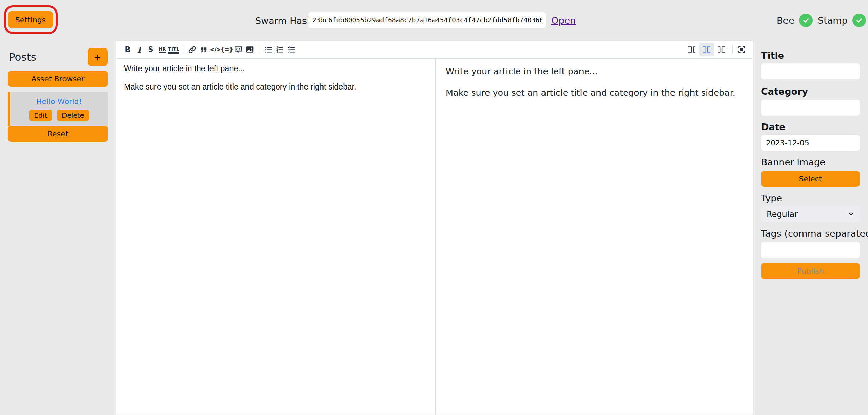  Describe the element at coordinates (795, 20) in the screenshot. I see `bee-status: Bee` at that location.